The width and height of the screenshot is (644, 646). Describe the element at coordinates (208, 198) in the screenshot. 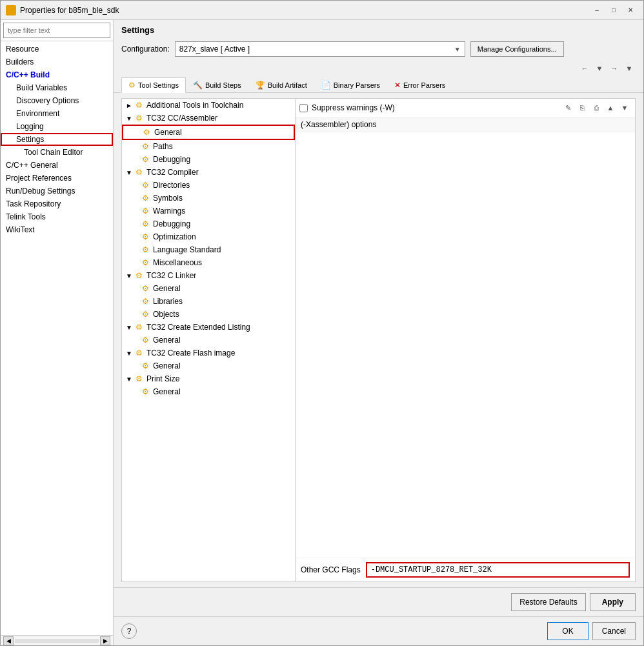

I see `tree-item-symbols: ⚙ Symbols` at that location.